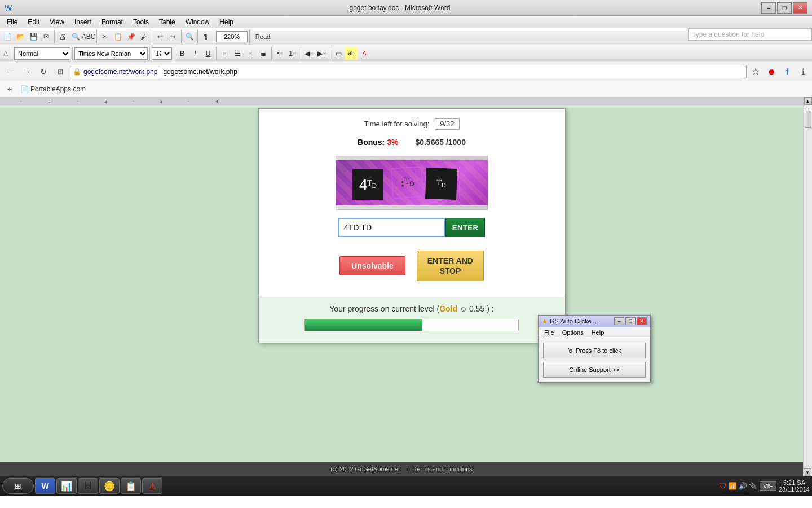  I want to click on back-button: ←, so click(10, 72).